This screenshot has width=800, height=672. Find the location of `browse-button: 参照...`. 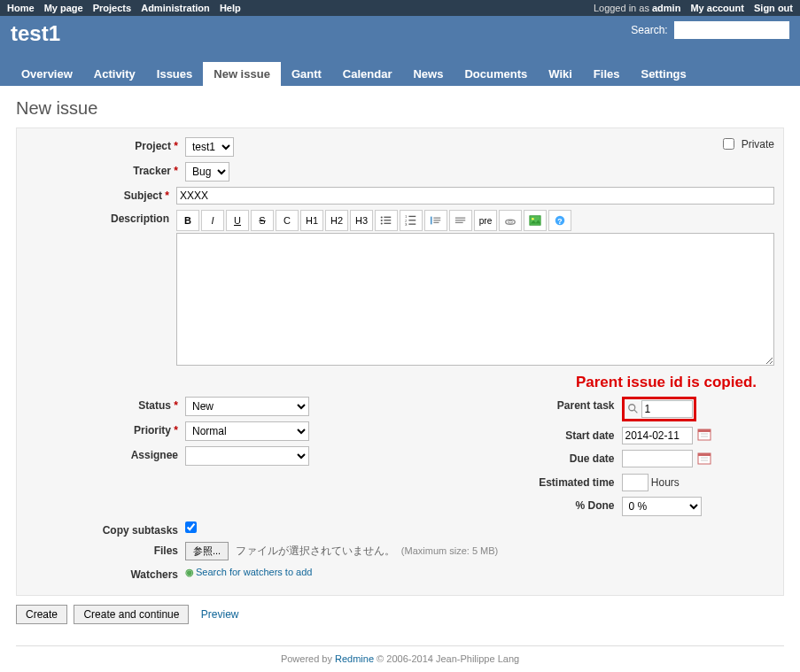

browse-button: 参照... is located at coordinates (207, 551).